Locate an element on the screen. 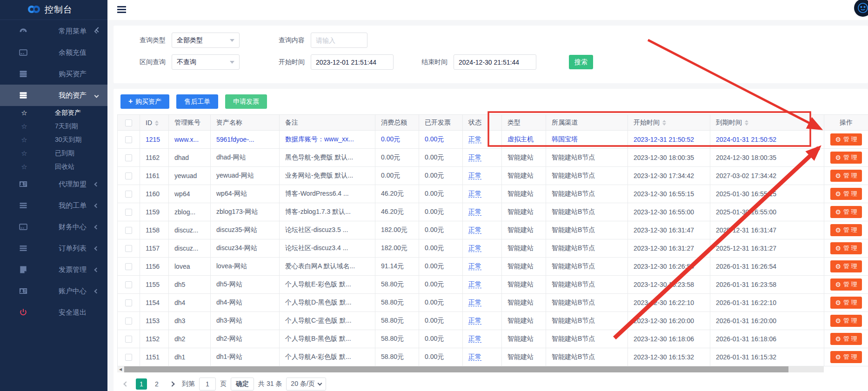 The width and height of the screenshot is (868, 391). cell-start: 2023-12-30 16:22:10 is located at coordinates (669, 303).